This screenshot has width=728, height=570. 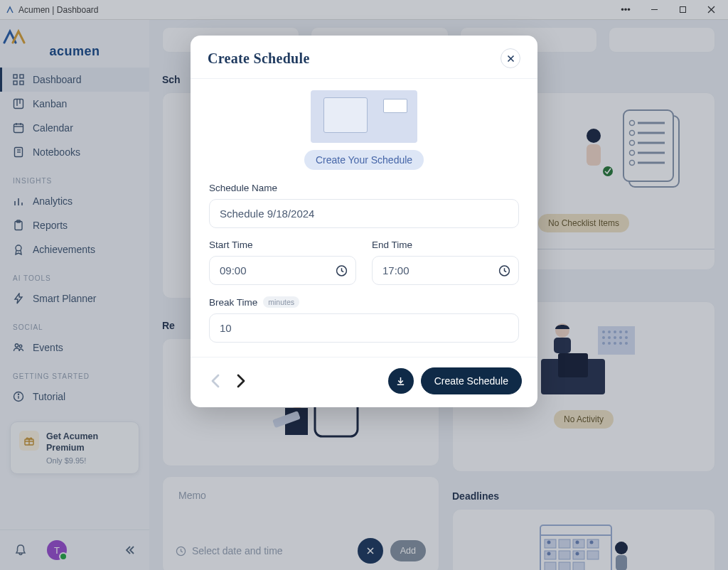 What do you see at coordinates (283, 270) in the screenshot?
I see `start-time-input` at bounding box center [283, 270].